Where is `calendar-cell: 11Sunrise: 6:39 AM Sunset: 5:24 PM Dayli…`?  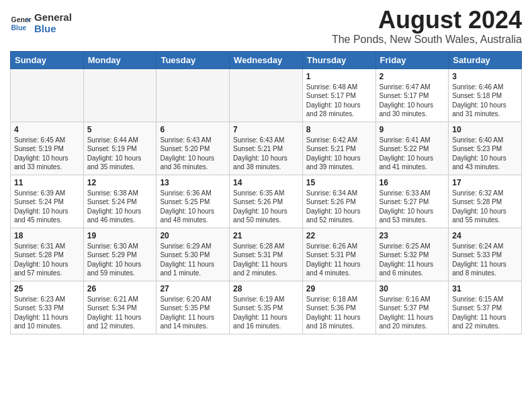 calendar-cell: 11Sunrise: 6:39 AM Sunset: 5:24 PM Dayli… is located at coordinates (47, 201).